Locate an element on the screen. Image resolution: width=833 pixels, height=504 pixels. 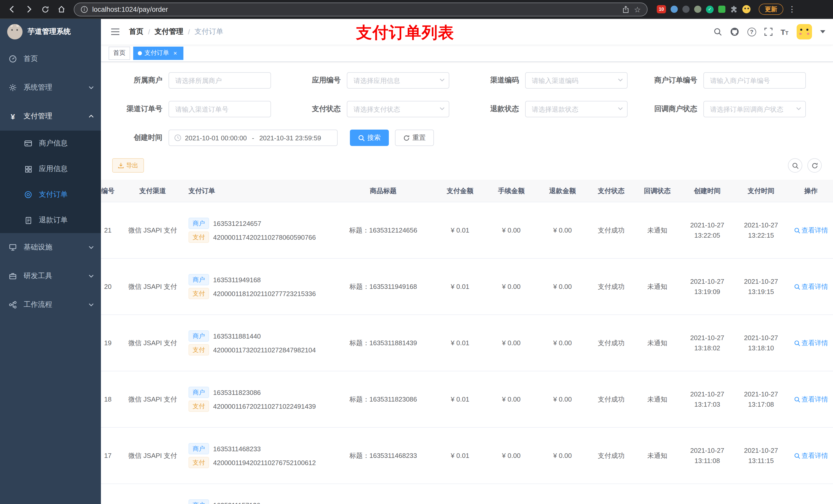
toolbox-icon is located at coordinates (13, 276).